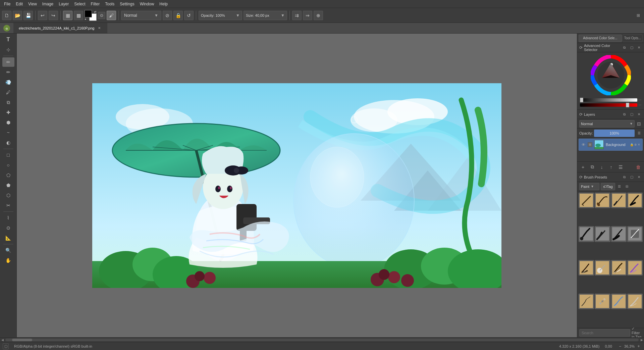 The width and height of the screenshot is (644, 350). Describe the element at coordinates (189, 15) in the screenshot. I see `lock2-button: ↺` at that location.